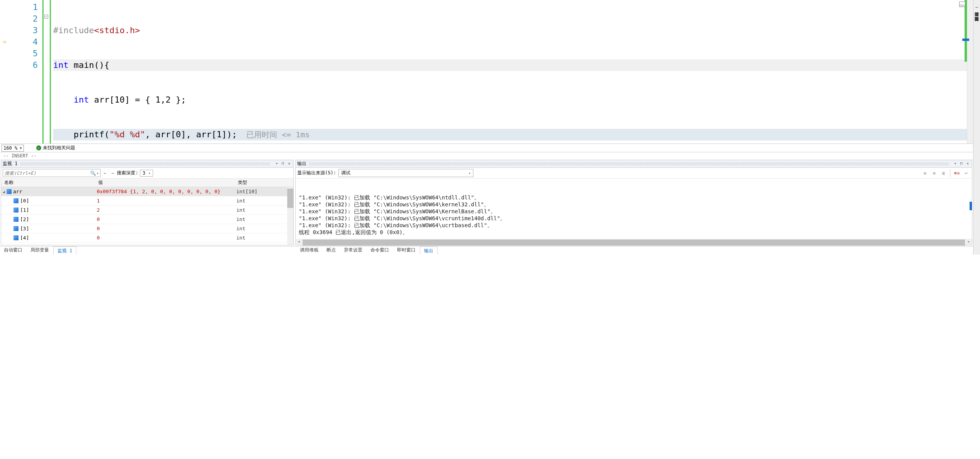 This screenshot has width=980, height=459. What do you see at coordinates (977, 6) in the screenshot?
I see `resource-explorer-tab: …资源管理器` at bounding box center [977, 6].